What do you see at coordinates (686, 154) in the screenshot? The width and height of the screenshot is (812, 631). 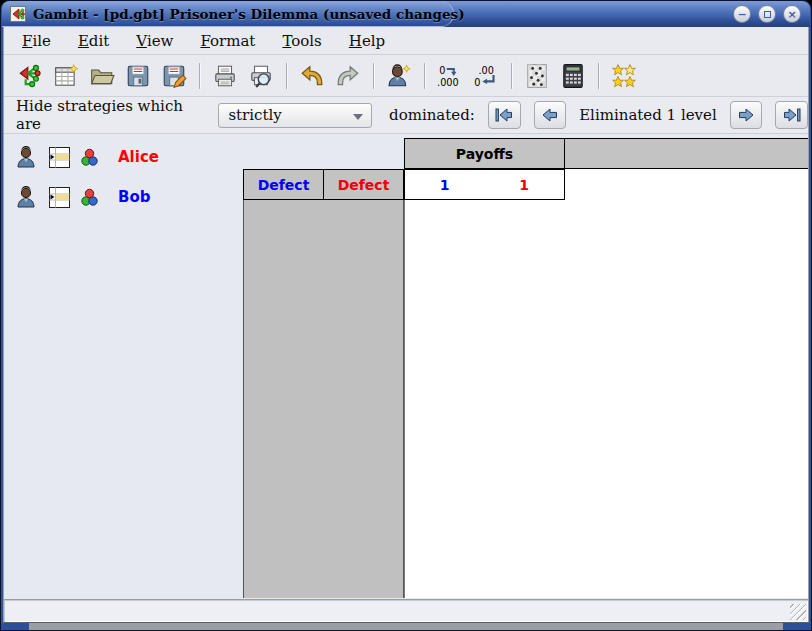 I see `header-filler-cell` at bounding box center [686, 154].